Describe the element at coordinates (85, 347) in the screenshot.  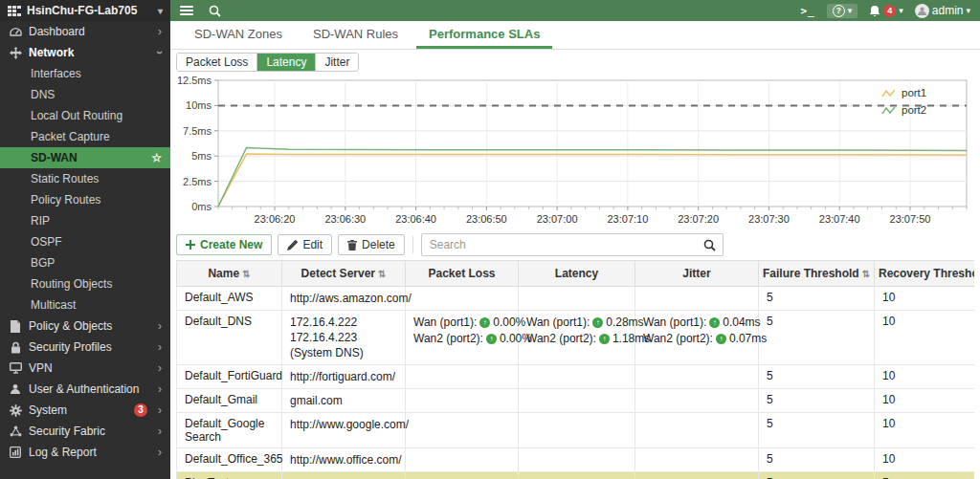
I see `sidebar-item-security-profiles: Security Profiles›` at that location.